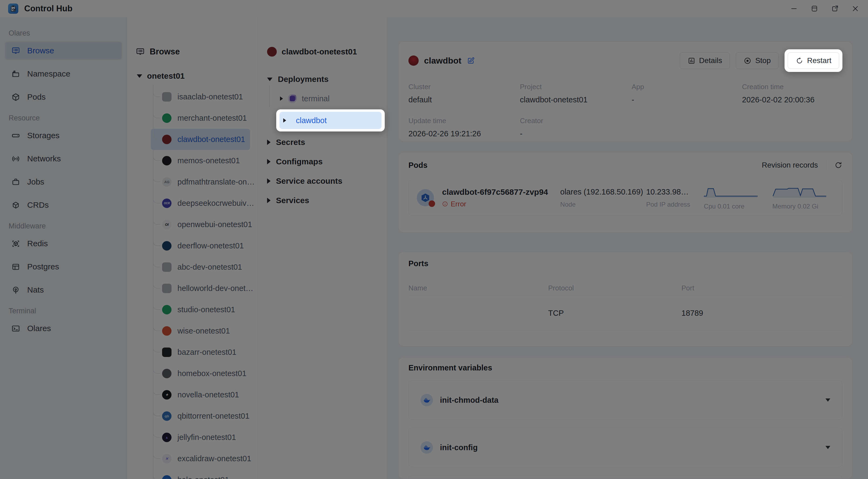 The height and width of the screenshot is (479, 868). Describe the element at coordinates (38, 205) in the screenshot. I see `sidebar-item-label: CRDs` at that location.